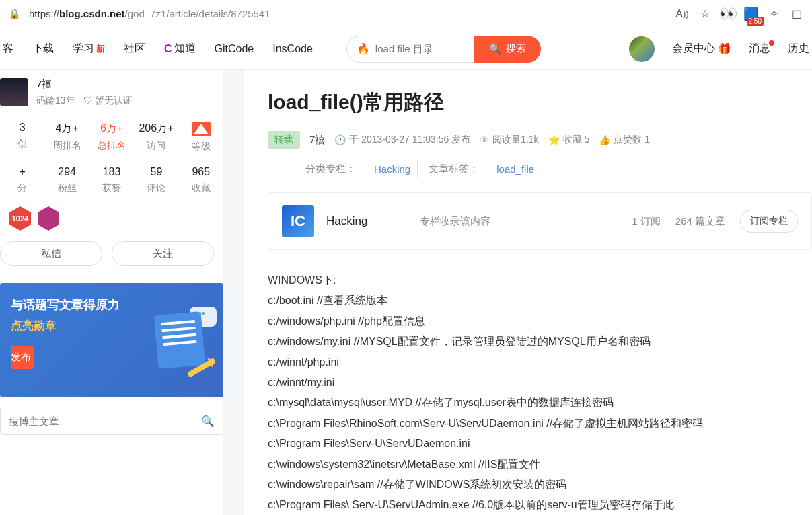 Image resolution: width=812 pixels, height=515 pixels. Describe the element at coordinates (284, 140) in the screenshot. I see `repost-tag: 转载` at that location.